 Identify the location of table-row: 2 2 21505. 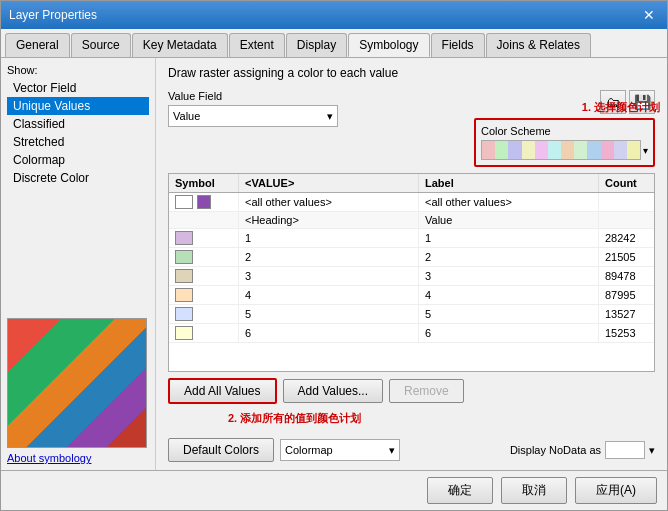
(412, 258).